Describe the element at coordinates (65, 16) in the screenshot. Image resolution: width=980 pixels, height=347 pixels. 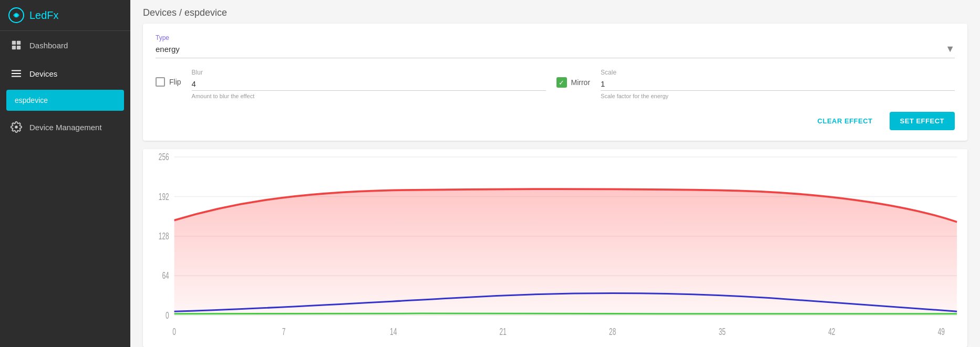
I see `sidebar-header: LedFx` at that location.